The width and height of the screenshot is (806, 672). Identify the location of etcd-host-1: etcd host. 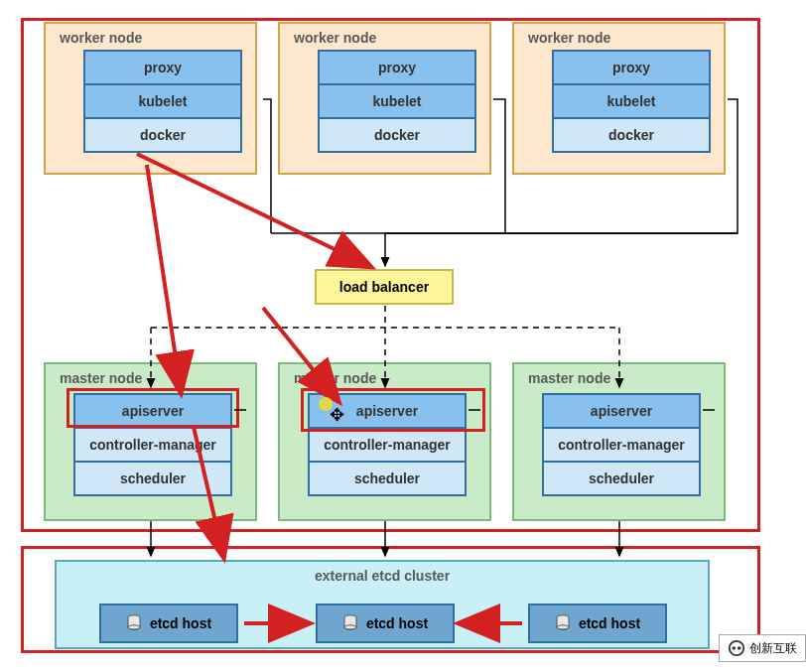
(169, 623).